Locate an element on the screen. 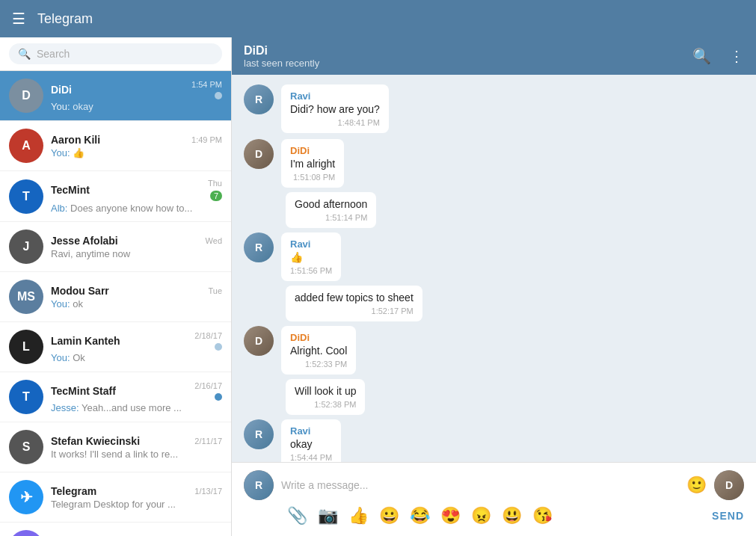 The height and width of the screenshot is (536, 756). message-group: RRaviokay1:54:44 PM is located at coordinates (494, 441).